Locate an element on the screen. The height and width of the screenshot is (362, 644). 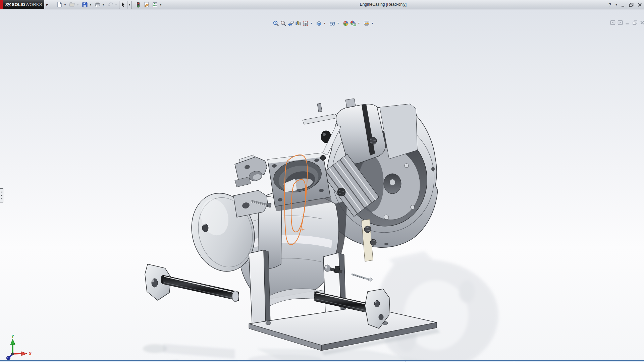
previous-view-button is located at coordinates (291, 23).